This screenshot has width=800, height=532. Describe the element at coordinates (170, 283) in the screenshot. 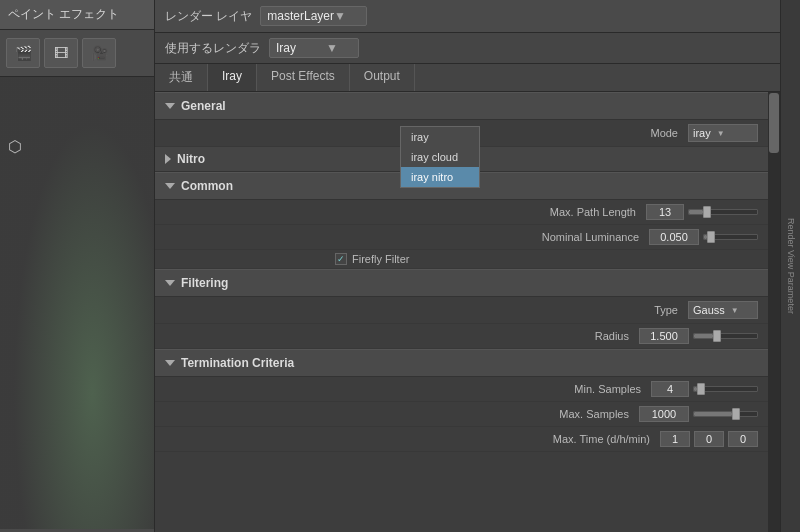

I see `filtering-triangle` at that location.